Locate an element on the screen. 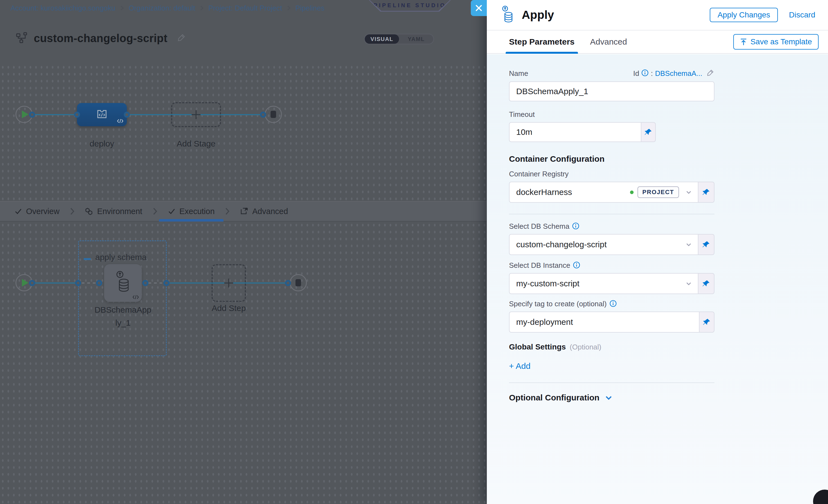  plus-icon is located at coordinates (196, 115).